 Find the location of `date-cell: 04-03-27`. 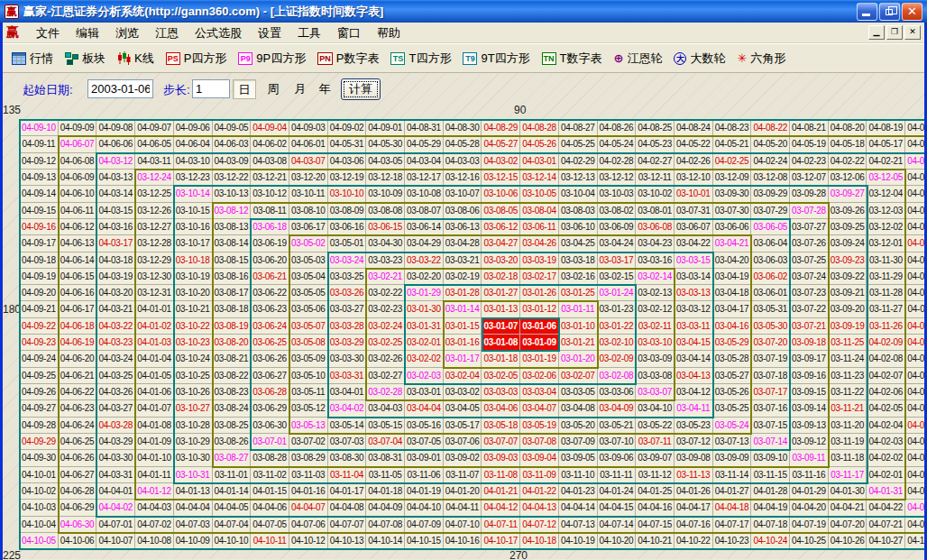

date-cell: 04-03-27 is located at coordinates (115, 409).